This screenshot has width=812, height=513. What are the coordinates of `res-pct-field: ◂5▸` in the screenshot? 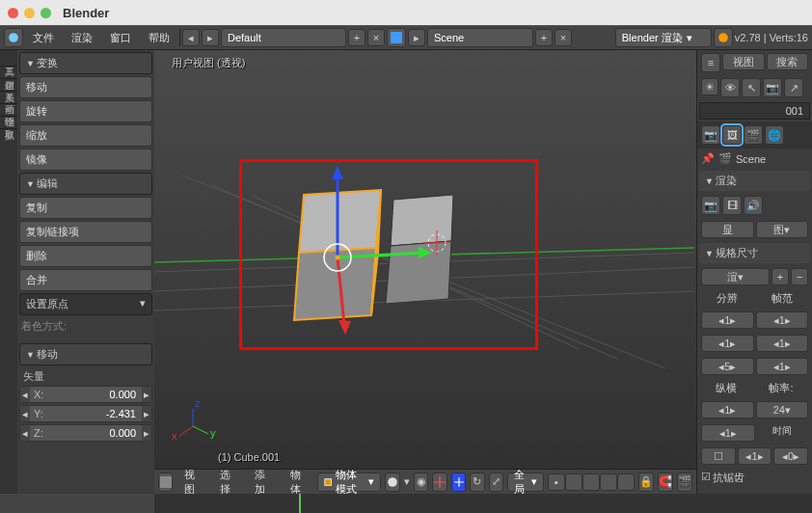 It's located at (727, 366).